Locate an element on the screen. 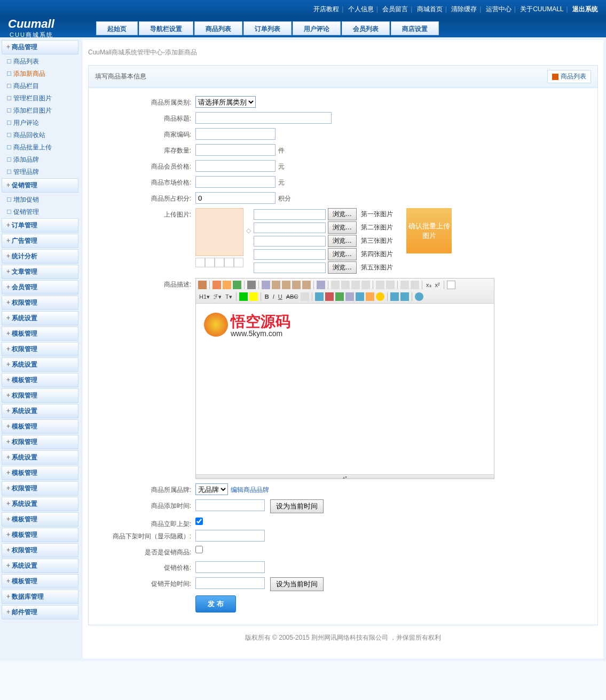 This screenshot has width=606, height=700. sup-icon: x² is located at coordinates (438, 285).